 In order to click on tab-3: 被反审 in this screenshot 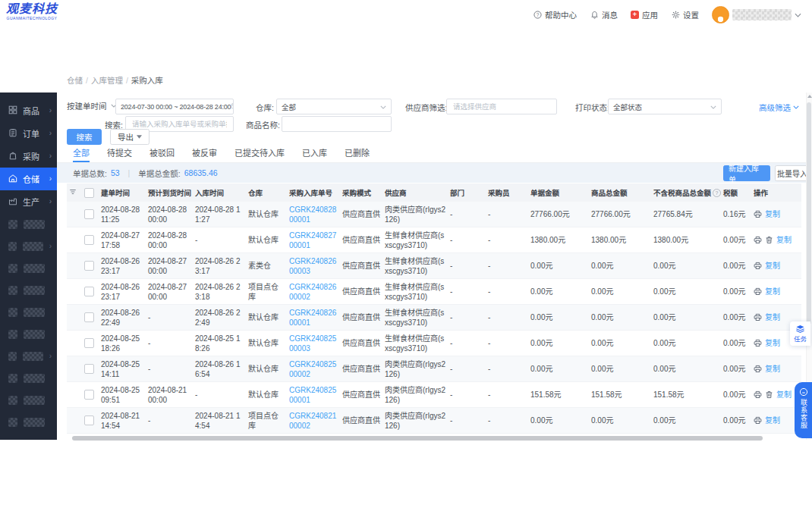, I will do `click(205, 155)`.